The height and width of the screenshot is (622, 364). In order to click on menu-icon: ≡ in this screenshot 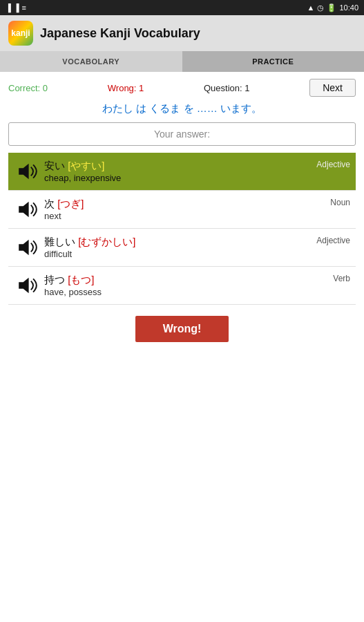, I will do `click(24, 8)`.